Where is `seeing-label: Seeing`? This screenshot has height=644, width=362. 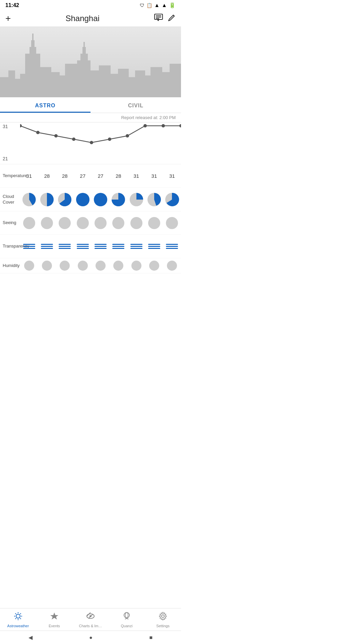 seeing-label: Seeing is located at coordinates (10, 223).